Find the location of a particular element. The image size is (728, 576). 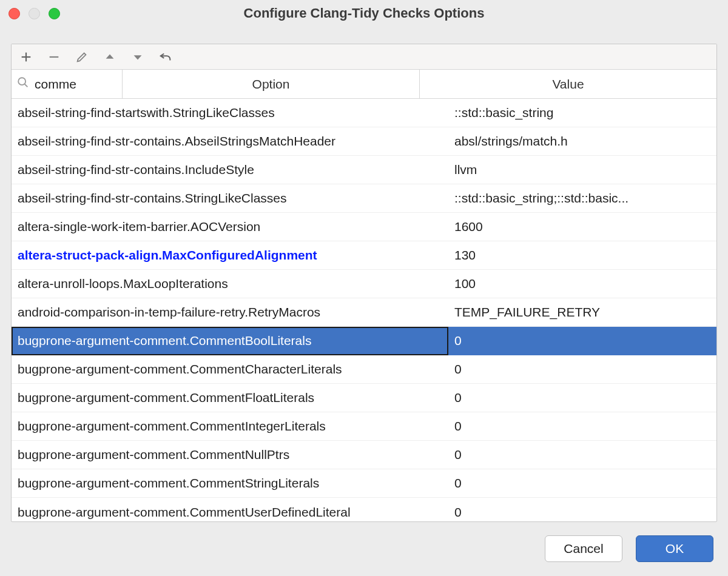

table-row: bugprone-argument-comment.CommentCharact… is located at coordinates (364, 370).